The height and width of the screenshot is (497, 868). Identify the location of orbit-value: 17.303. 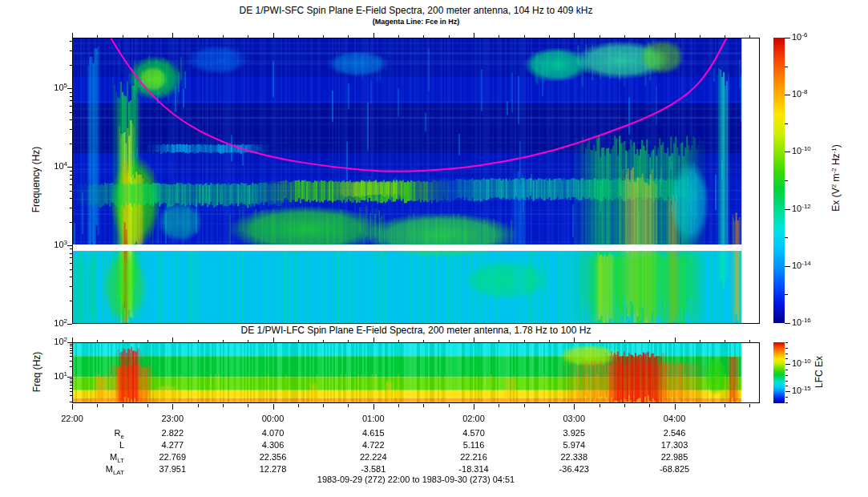
(675, 445).